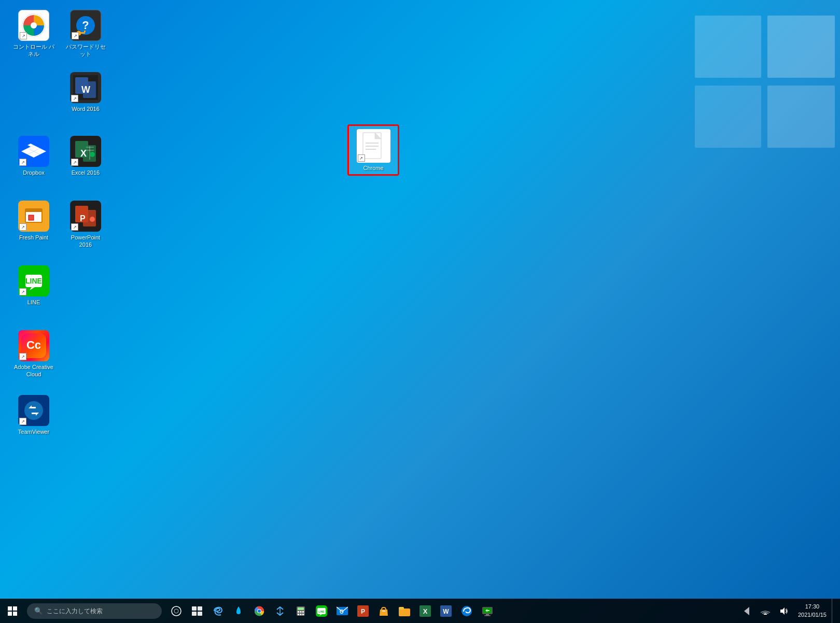 The image size is (840, 623). I want to click on password-reset-icon: ? ↗, so click(86, 25).